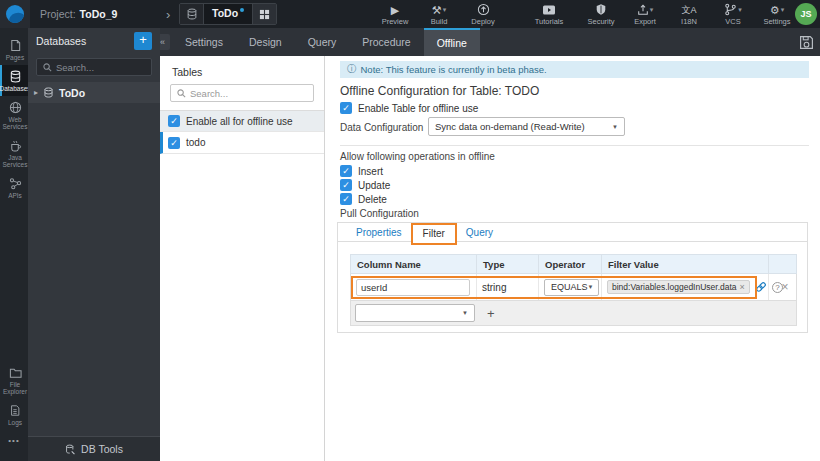  I want to click on bind-link-icon, so click(761, 287).